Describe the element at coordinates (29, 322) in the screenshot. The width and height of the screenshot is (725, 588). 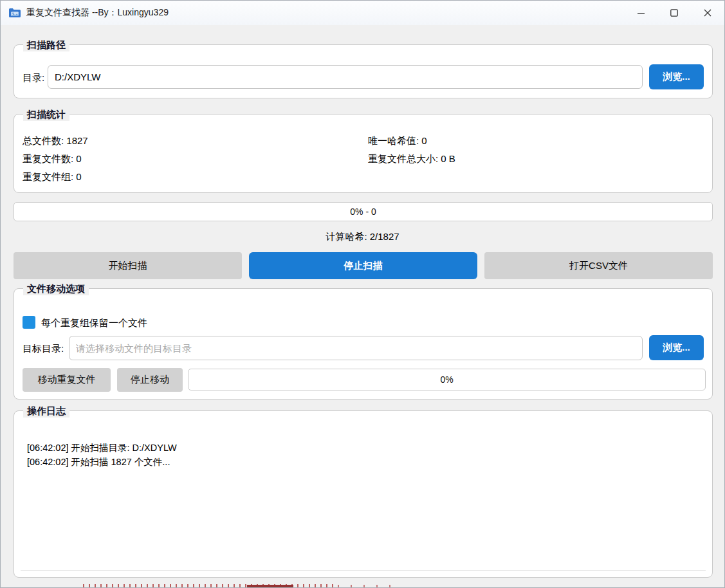
I see `keep-one-checkbox` at that location.